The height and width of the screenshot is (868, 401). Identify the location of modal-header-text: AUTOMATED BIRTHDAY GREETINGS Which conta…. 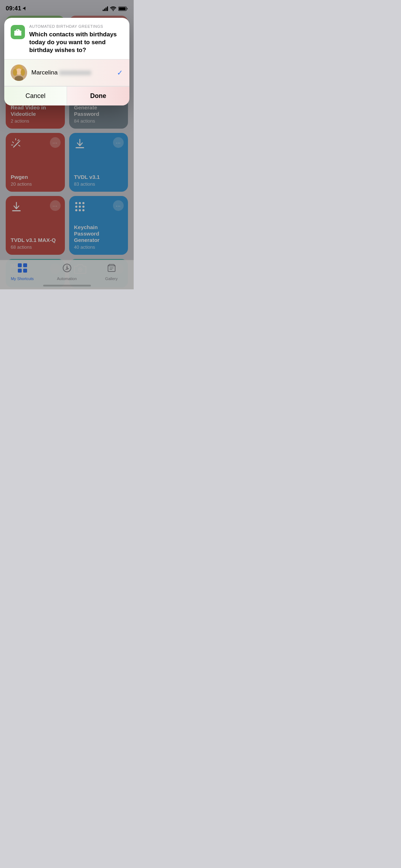
(76, 39).